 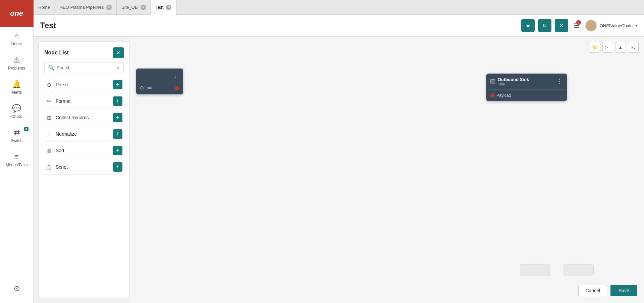 What do you see at coordinates (559, 81) in the screenshot?
I see `sink-node-menu-button: ⋮` at bounding box center [559, 81].